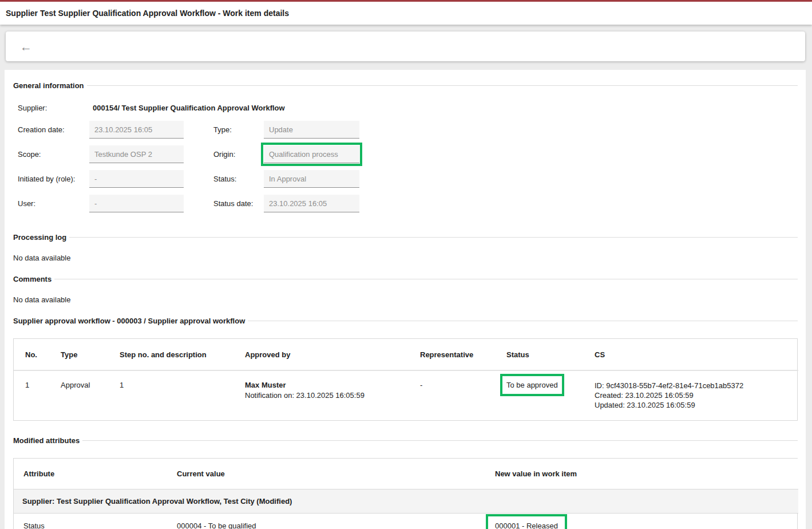 The height and width of the screenshot is (529, 812). What do you see at coordinates (325, 385) in the screenshot?
I see `approver-name: Max Muster` at bounding box center [325, 385].